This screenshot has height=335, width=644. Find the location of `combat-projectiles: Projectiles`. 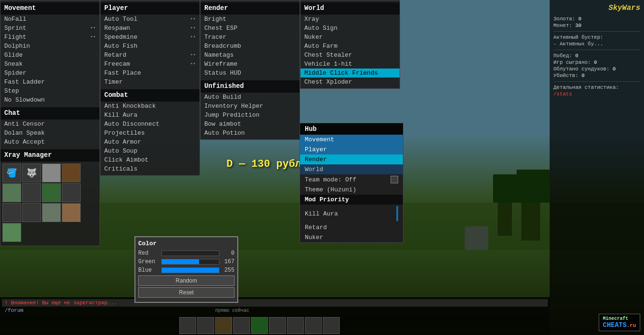

combat-projectiles: Projectiles is located at coordinates (150, 133).